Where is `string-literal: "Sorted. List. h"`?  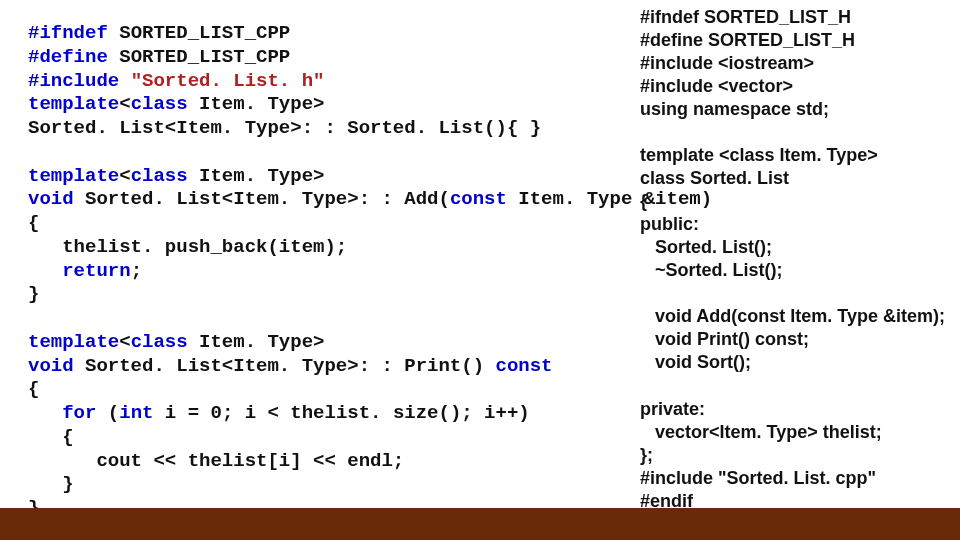
string-literal: "Sorted. List. h" is located at coordinates (228, 81).